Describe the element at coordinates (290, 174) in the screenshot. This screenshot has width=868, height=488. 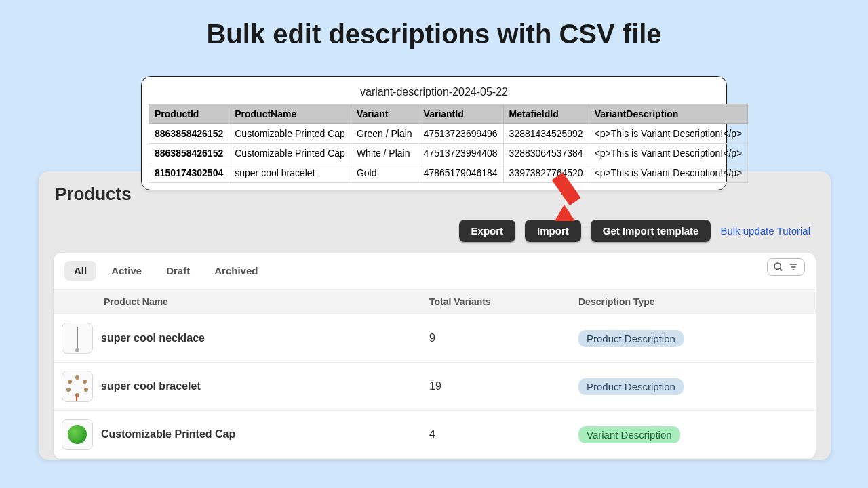
I see `csv-cell-productname: super cool bracelet` at that location.